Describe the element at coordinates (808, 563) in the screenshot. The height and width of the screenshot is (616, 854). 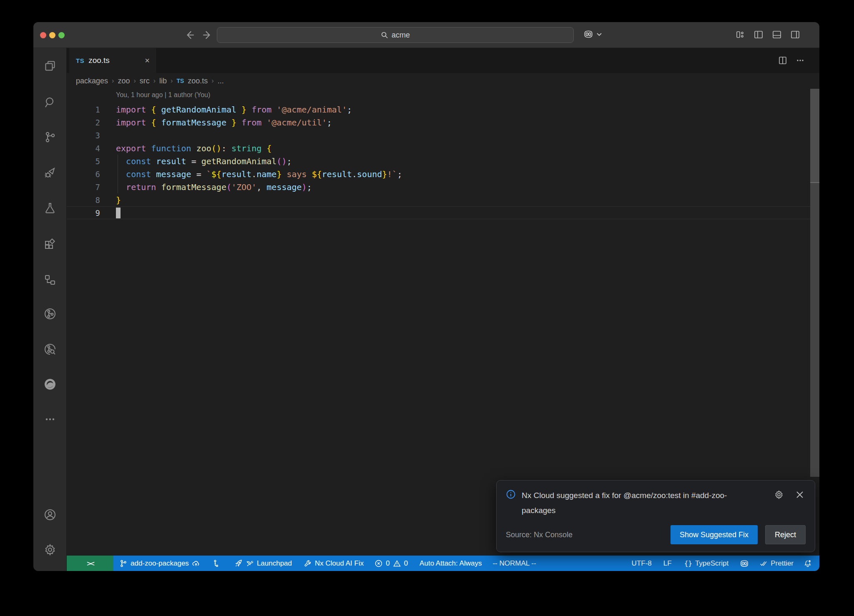
I see `bell-dot-icon` at that location.